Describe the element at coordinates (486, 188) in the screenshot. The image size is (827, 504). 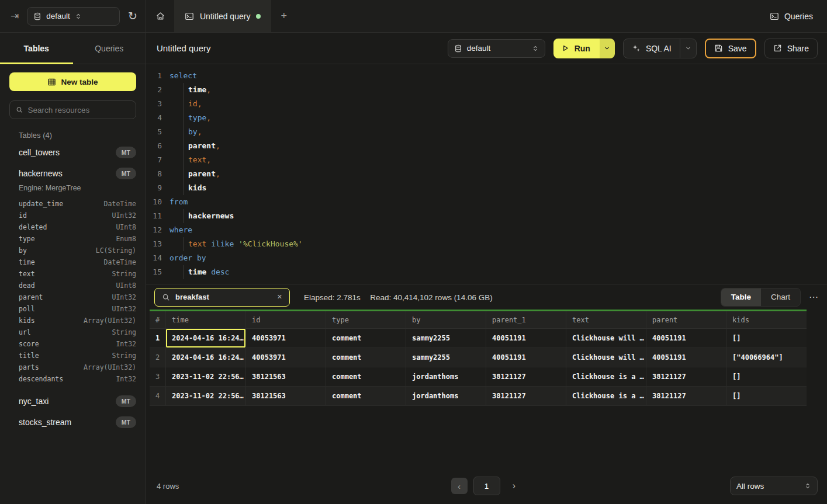
I see `code-line: 9kids` at that location.